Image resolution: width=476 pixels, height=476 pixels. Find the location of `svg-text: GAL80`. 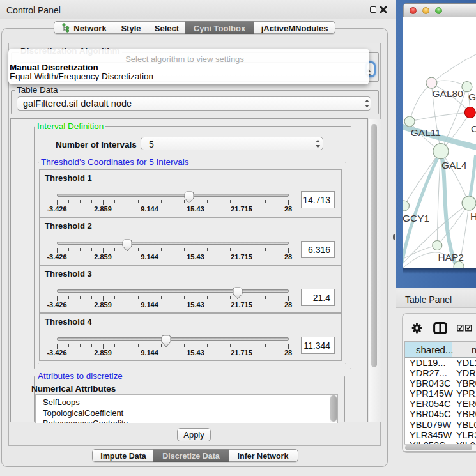

svg-text: GAL80 is located at coordinates (449, 93).